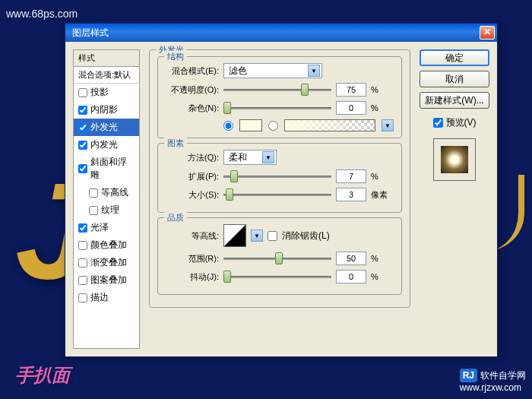 This screenshot has width=532, height=399. What do you see at coordinates (109, 263) in the screenshot?
I see `style-label: 渐变叠加` at bounding box center [109, 263].